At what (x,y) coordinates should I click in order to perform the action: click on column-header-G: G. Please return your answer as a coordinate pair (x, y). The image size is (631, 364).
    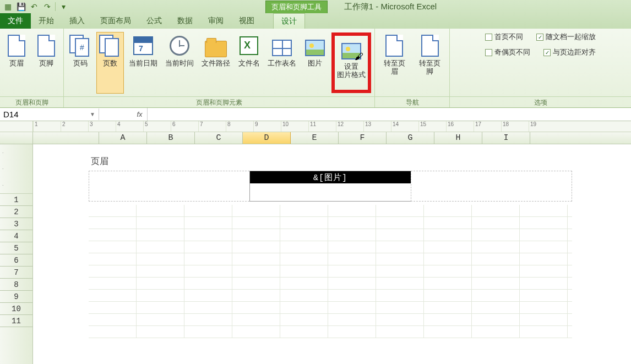
    Looking at the image, I should click on (411, 138).